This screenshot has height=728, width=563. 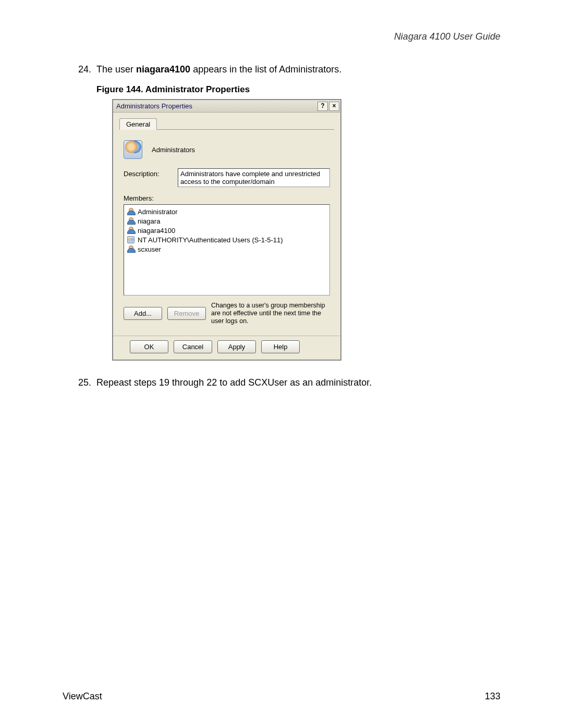 I want to click on list-item: NT AUTHORITY\Authenticated Users (S-1-5-…, so click(x=227, y=240).